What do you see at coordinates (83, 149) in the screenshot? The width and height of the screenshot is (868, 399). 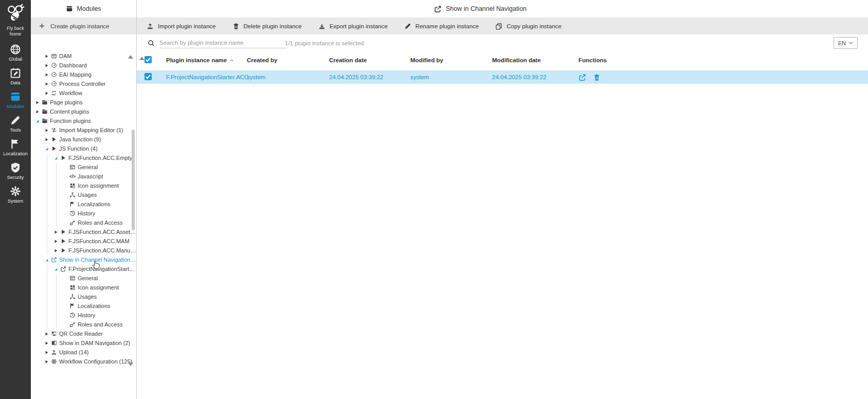 I see `tree-item-js-function-4: JS Function (4)` at bounding box center [83, 149].